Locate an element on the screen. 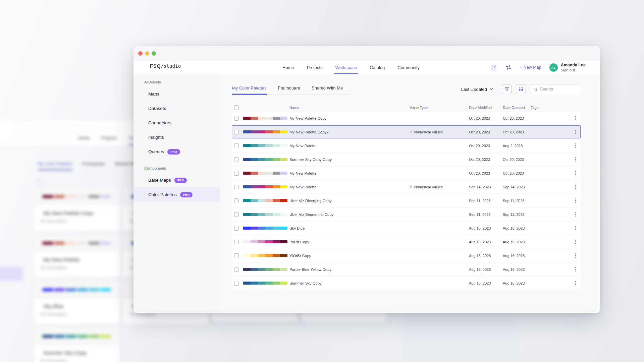 This screenshot has height=362, width=644. value-type-cell: # Numerical Values is located at coordinates (439, 187).